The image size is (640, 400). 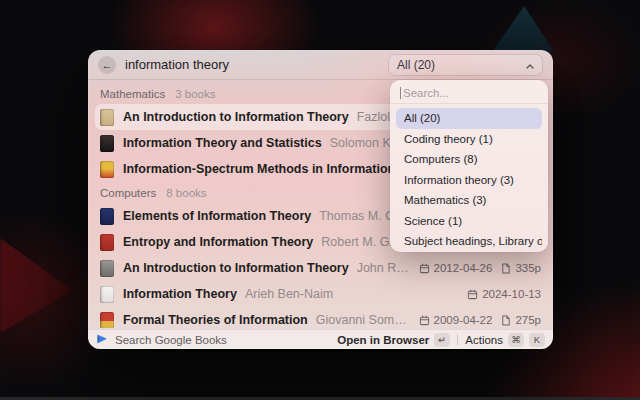 I want to click on book-row: An Introduction to Information TheoryJoh…, so click(x=320, y=268).